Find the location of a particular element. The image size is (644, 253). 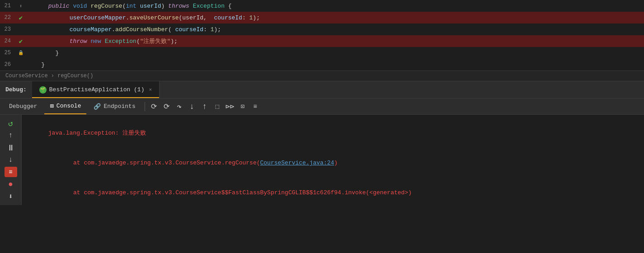

line-number-25: 25 is located at coordinates (9, 53).